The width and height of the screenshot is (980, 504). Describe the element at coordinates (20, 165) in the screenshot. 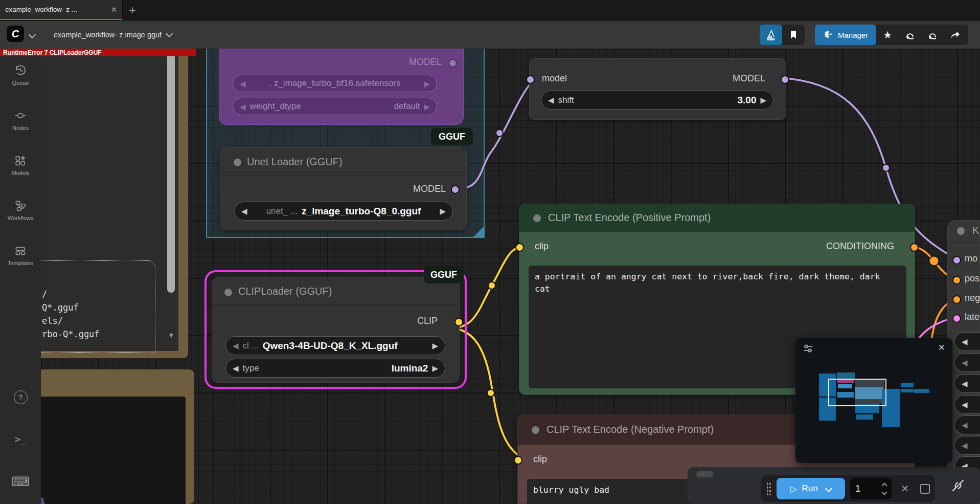

I see `sidebar-item-models: Models` at that location.